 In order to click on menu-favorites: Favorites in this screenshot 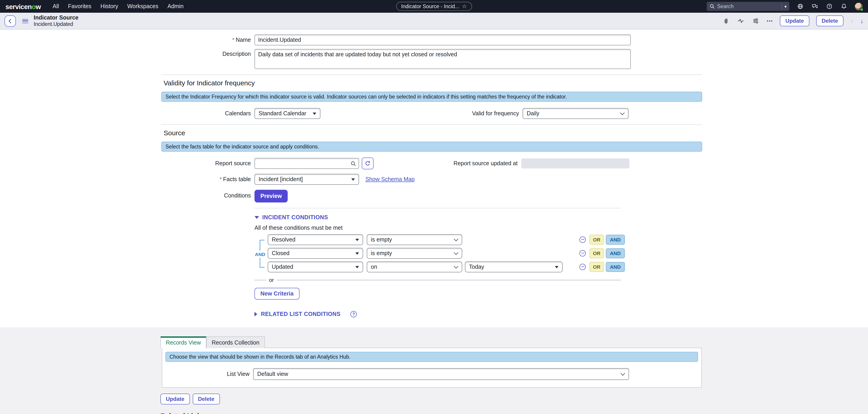, I will do `click(80, 6)`.